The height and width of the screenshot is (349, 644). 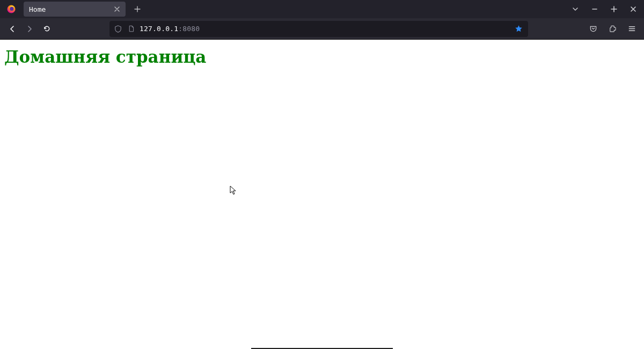 I want to click on url-host: 127.0.0.1, so click(x=159, y=29).